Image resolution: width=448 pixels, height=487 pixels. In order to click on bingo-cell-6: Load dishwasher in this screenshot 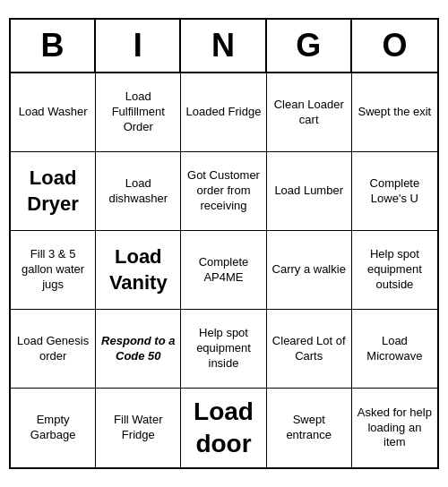, I will do `click(138, 192)`.